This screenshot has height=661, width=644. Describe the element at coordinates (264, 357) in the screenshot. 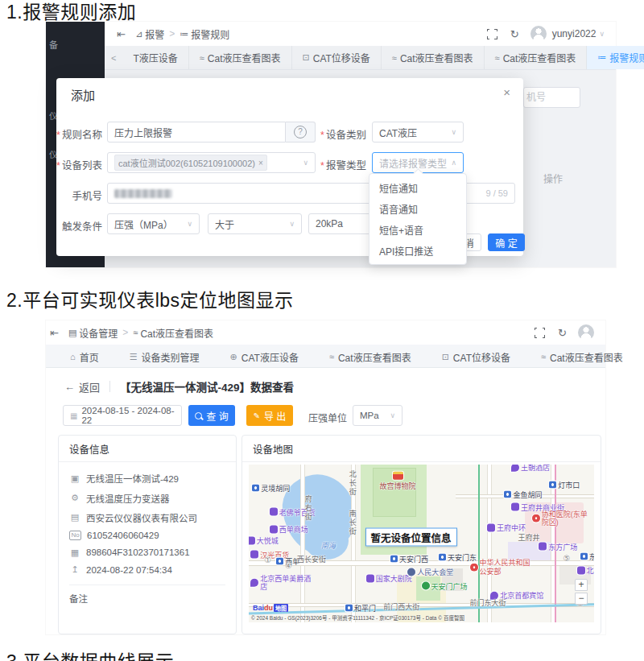

I see `tab-CAT液压设备: ⊕CAT液压设备` at that location.